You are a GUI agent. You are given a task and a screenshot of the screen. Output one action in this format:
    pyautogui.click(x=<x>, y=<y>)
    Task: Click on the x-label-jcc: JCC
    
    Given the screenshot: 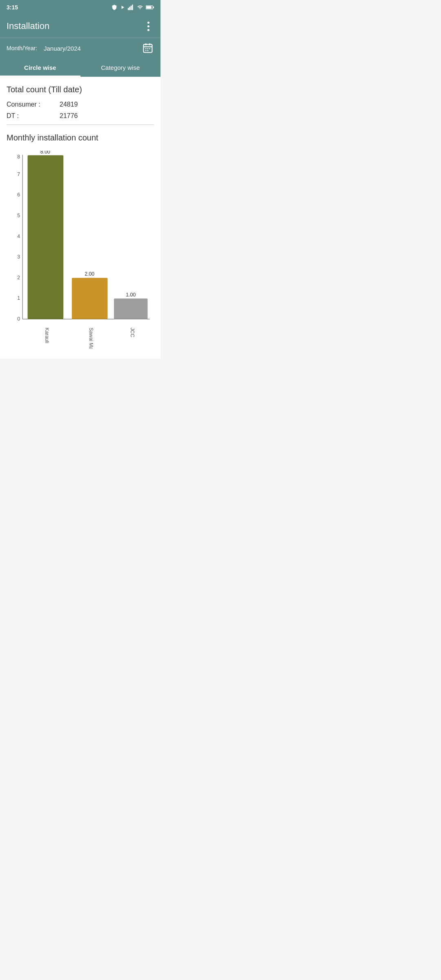 What is the action you would take?
    pyautogui.click(x=132, y=332)
    